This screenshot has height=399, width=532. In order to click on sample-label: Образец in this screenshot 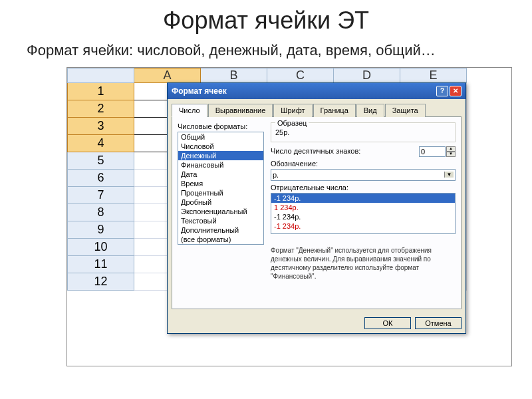, I will do `click(292, 123)`.